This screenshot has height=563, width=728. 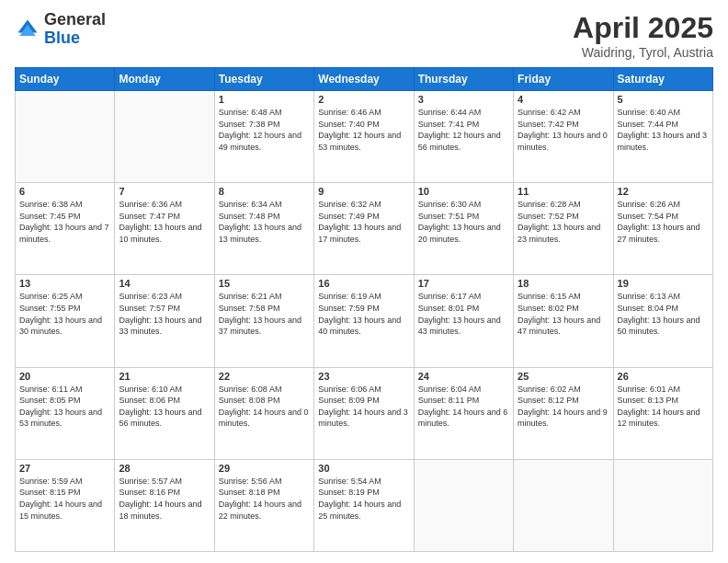 I want to click on logo-general-text: General, so click(x=75, y=19).